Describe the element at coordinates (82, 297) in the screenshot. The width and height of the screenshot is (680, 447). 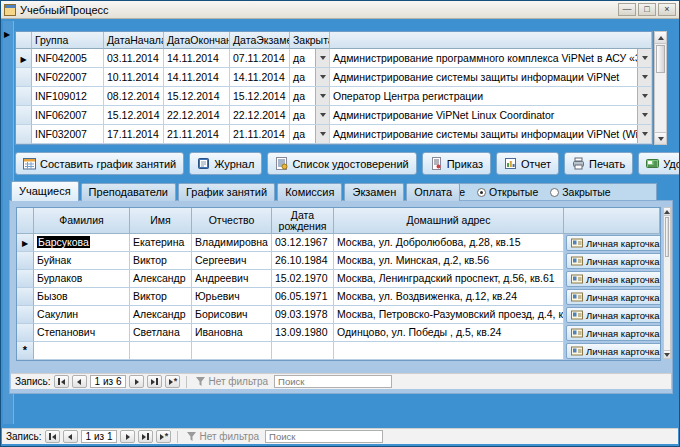
I see `lastname-cell: Бызов` at that location.